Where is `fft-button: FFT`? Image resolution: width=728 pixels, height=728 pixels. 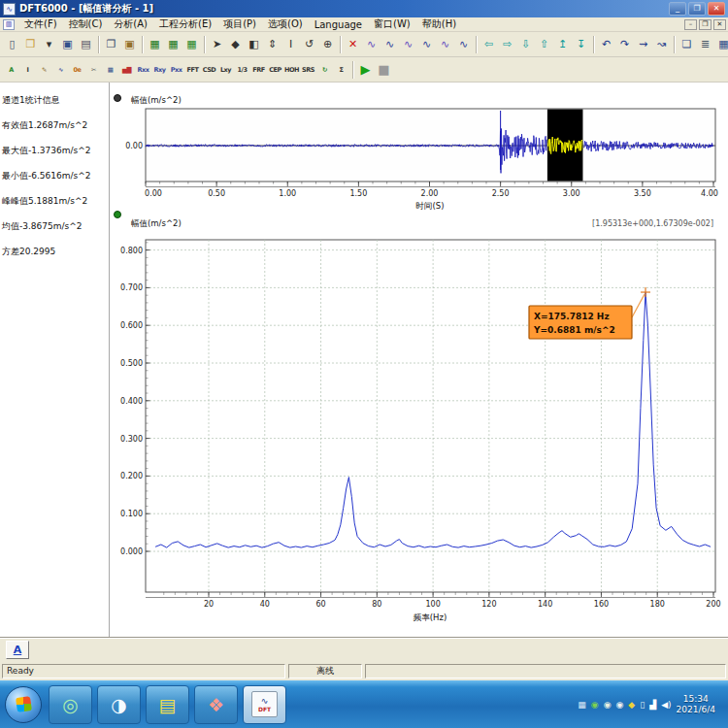 fft-button: FFT is located at coordinates (192, 70).